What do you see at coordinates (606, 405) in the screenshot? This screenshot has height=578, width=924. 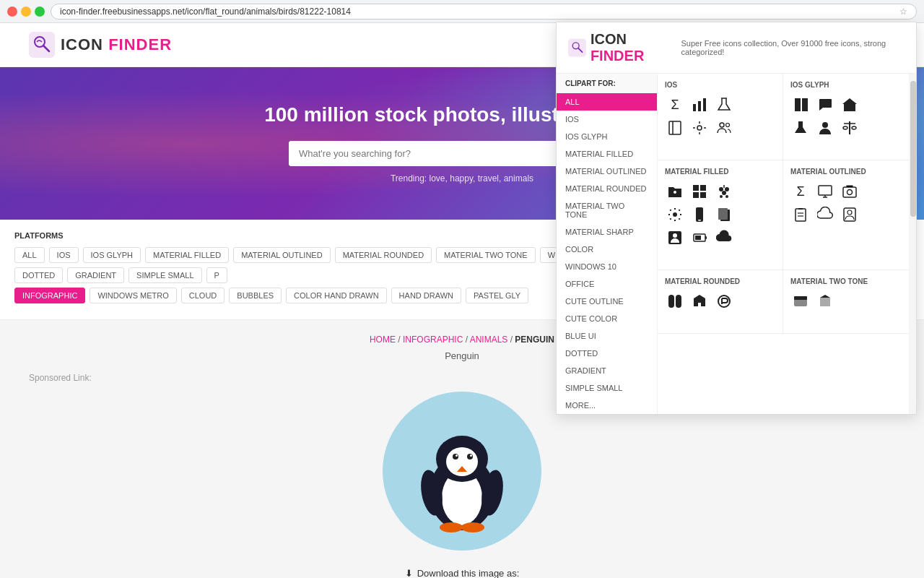 I see `dropdown-menu-item: MORE...` at bounding box center [606, 405].